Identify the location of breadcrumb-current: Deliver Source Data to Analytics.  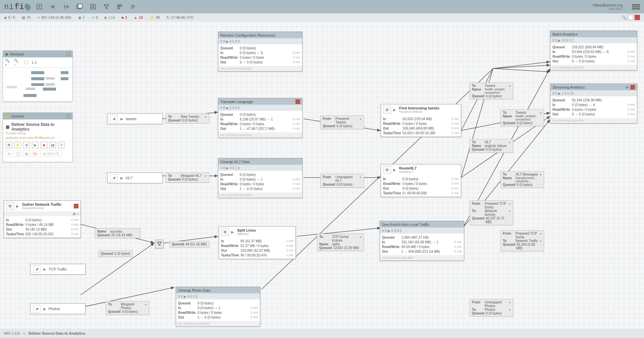
(57, 333).